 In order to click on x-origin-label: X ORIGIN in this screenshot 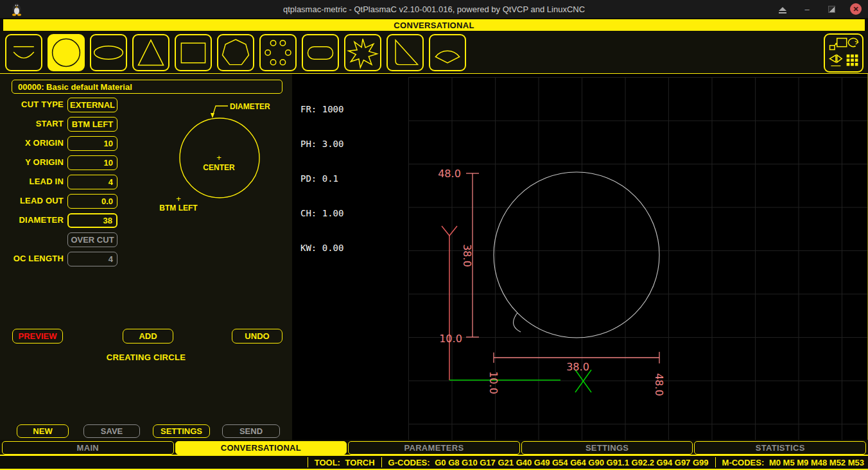, I will do `click(32, 143)`.